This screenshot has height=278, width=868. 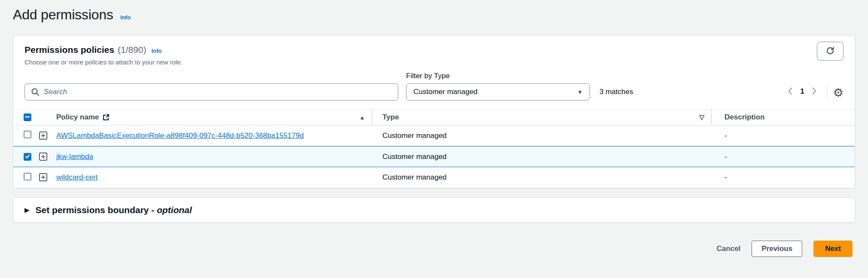 I want to click on search-box, so click(x=211, y=92).